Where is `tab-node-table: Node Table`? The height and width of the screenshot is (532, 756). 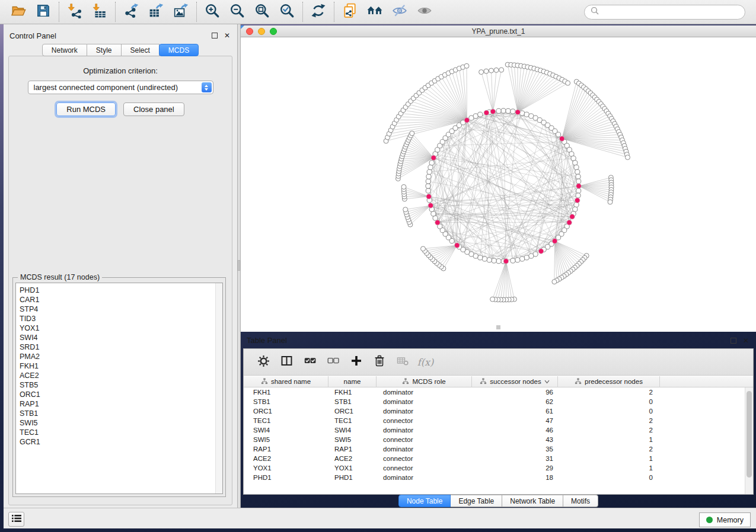
tab-node-table: Node Table is located at coordinates (425, 501).